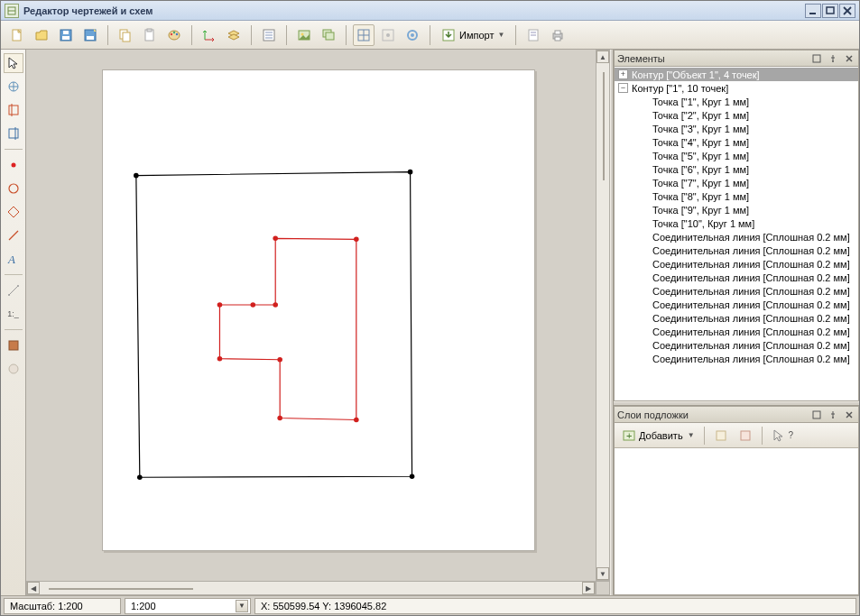 Image resolution: width=860 pixels, height=616 pixels. I want to click on tree-point-10: Точка ["10", Круг 1 мм], so click(736, 224).